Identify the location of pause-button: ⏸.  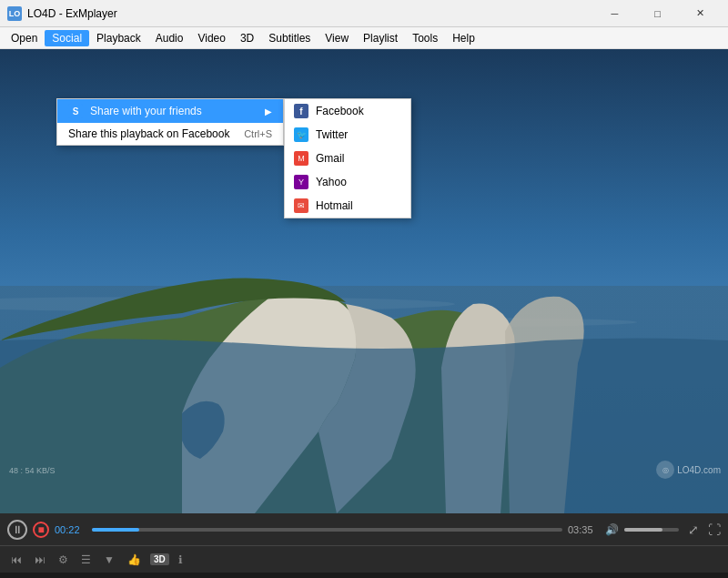
(17, 530).